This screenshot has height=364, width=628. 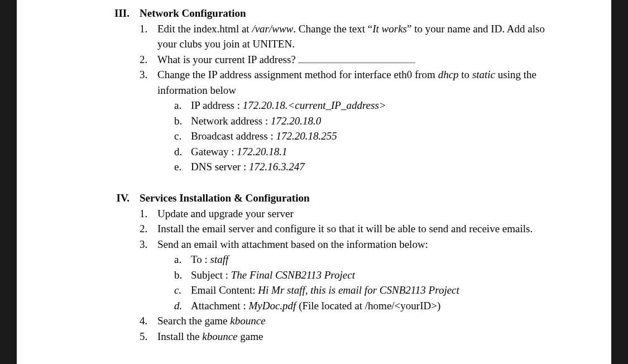 What do you see at coordinates (356, 60) in the screenshot?
I see `item-body: What is your current IP address?` at bounding box center [356, 60].